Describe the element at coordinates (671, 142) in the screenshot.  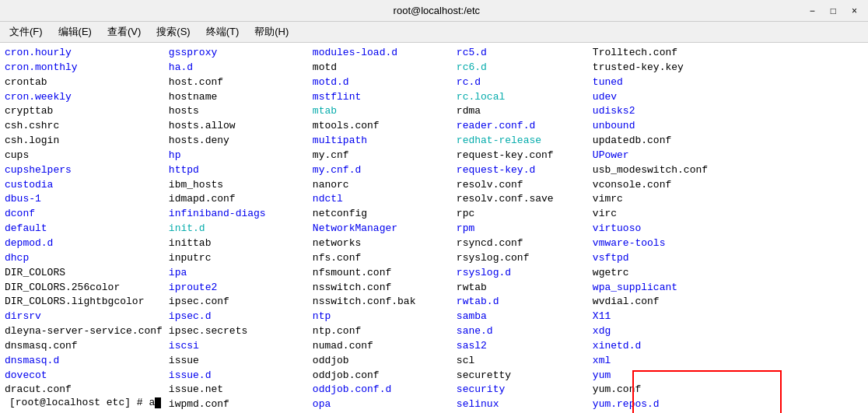
I see `file-entry: updatedb.conf` at that location.